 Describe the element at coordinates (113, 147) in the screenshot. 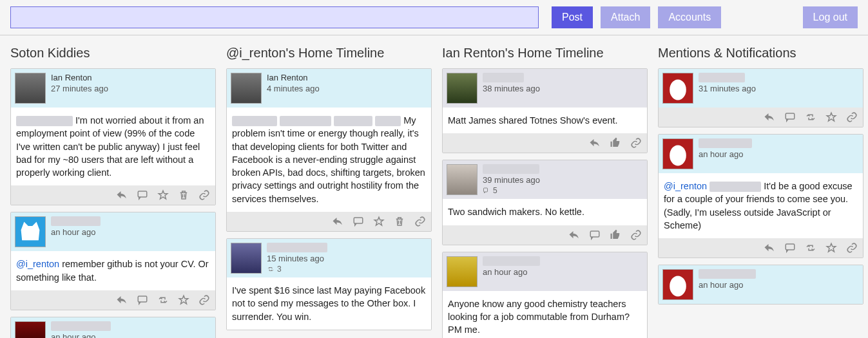

I see `post-body: I'm not worried about it from an employm…` at that location.